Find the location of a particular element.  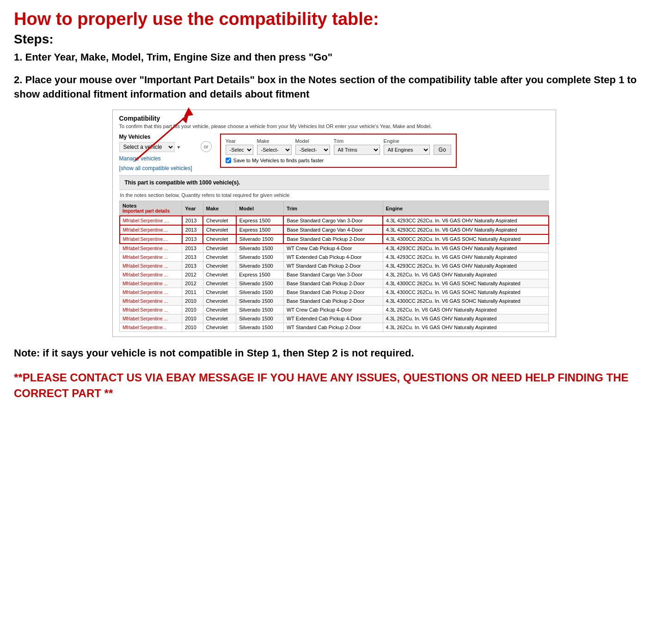

engine-label: Engine is located at coordinates (407, 141).